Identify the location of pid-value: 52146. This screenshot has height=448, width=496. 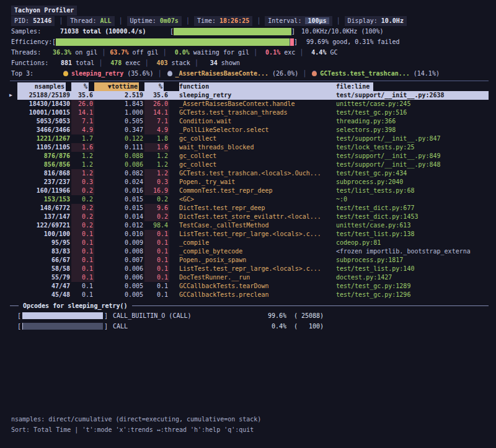
(42, 21).